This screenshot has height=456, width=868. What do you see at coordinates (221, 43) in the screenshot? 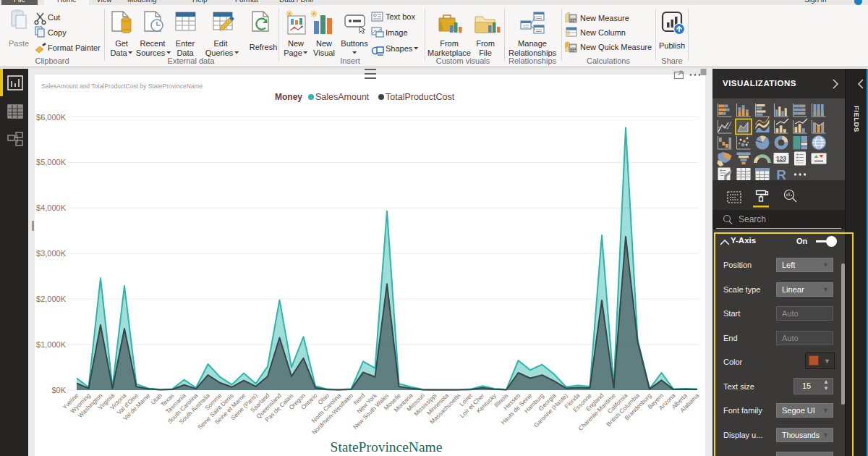
I see `svg-text: Edit` at bounding box center [221, 43].